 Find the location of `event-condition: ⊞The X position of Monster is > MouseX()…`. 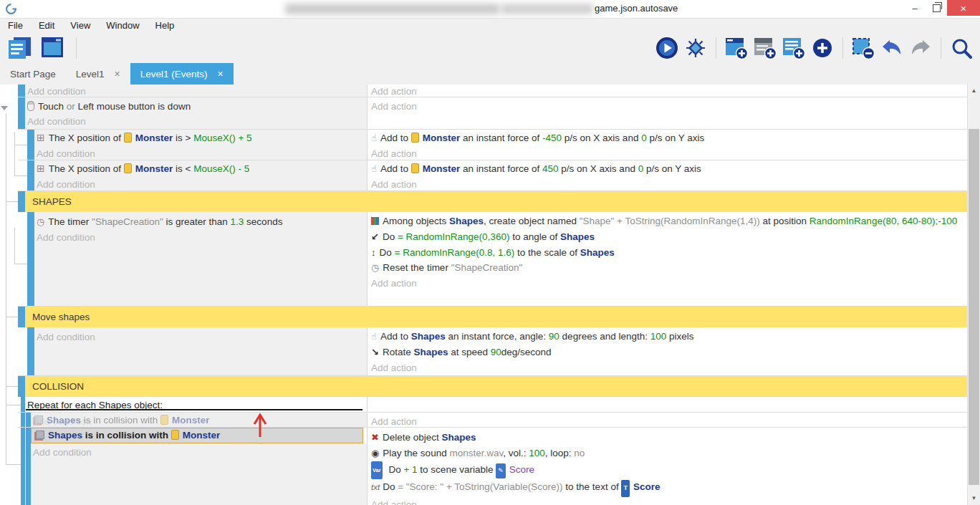

event-condition: ⊞The X position of Monster is > MouseX()… is located at coordinates (145, 138).